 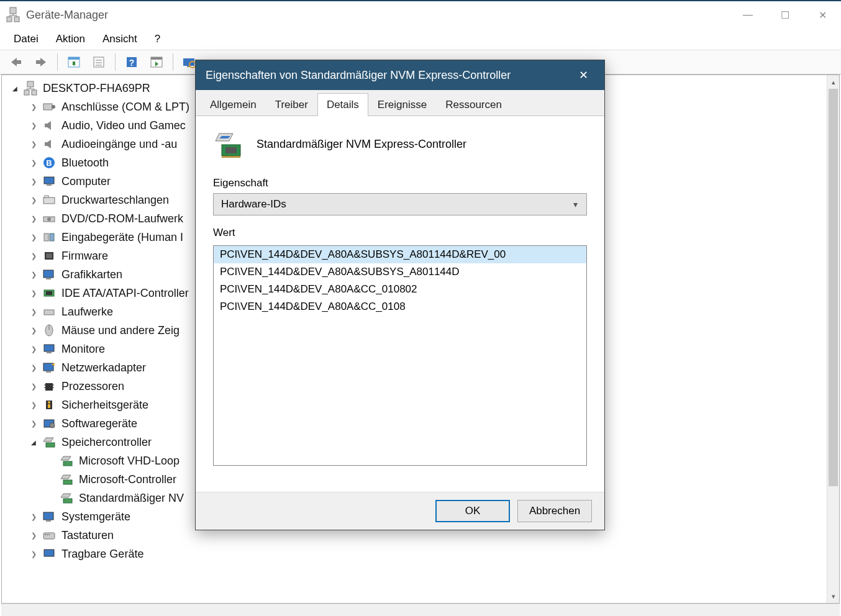 What do you see at coordinates (104, 368) in the screenshot?
I see `category-label: Netzwerkadapter` at bounding box center [104, 368].